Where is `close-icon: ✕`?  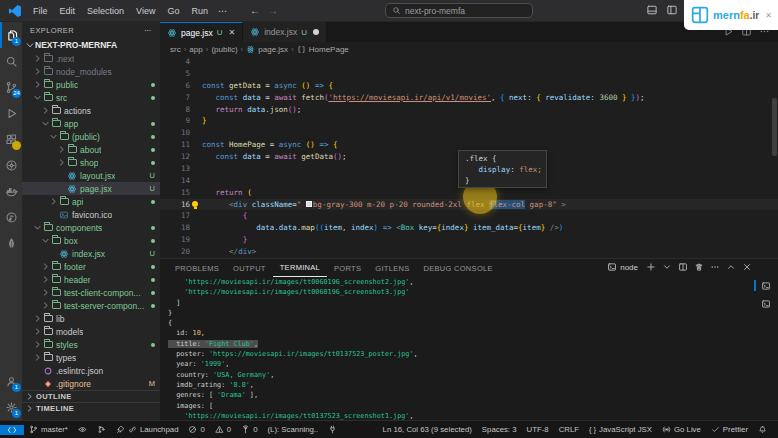
close-icon: ✕ is located at coordinates (232, 32).